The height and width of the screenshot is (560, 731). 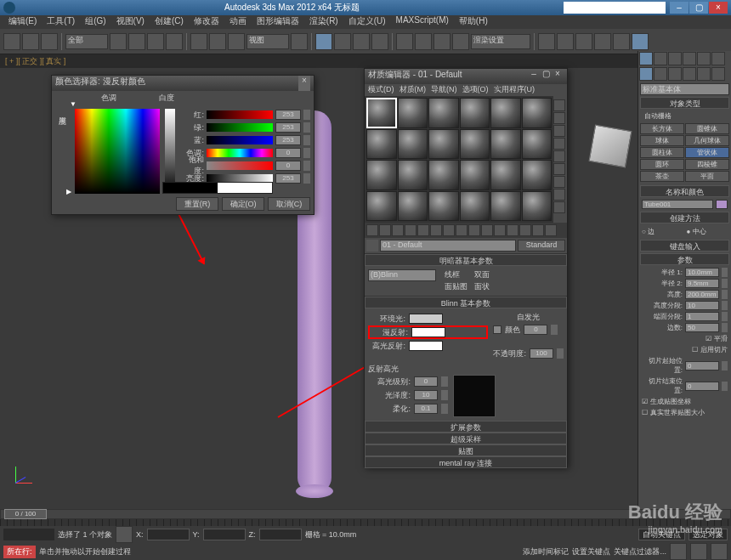 I want to click on search-input, so click(x=615, y=8).